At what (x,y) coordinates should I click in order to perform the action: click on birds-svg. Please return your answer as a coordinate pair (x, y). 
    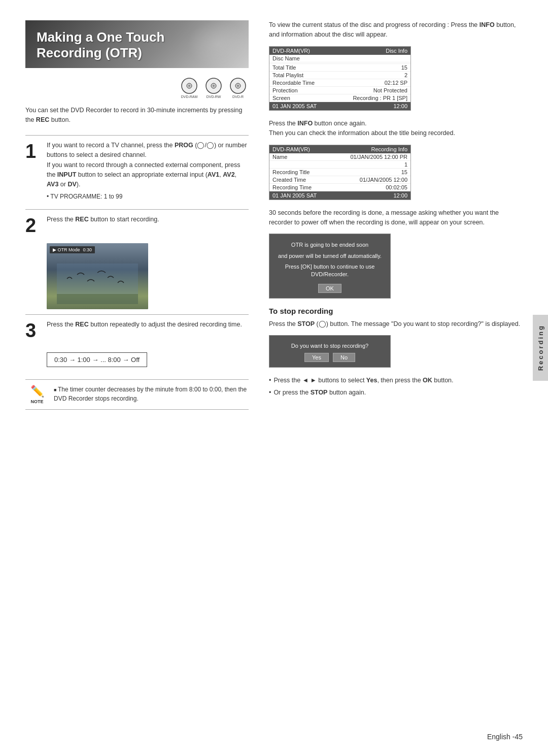
    Looking at the image, I should click on (97, 284).